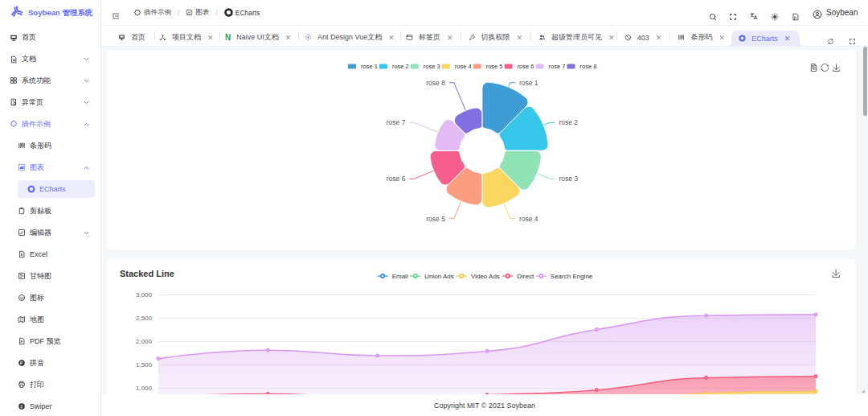 This screenshot has width=868, height=416. Describe the element at coordinates (436, 219) in the screenshot. I see `svg-text: rose 5` at that location.